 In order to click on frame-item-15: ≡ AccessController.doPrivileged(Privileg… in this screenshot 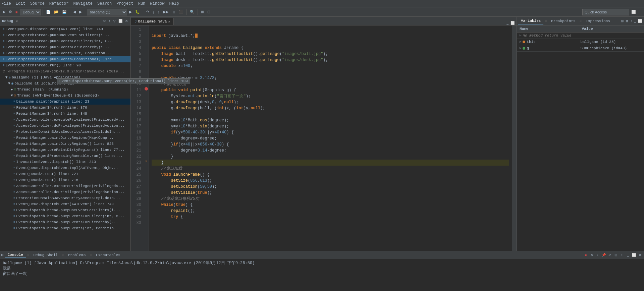, I will do `click(65, 192)`.